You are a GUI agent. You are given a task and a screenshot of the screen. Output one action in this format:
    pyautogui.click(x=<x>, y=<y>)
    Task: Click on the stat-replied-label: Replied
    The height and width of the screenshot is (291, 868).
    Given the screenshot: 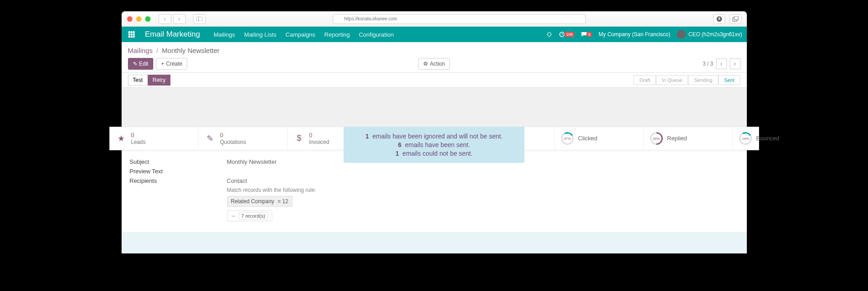 What is the action you would take?
    pyautogui.click(x=677, y=138)
    